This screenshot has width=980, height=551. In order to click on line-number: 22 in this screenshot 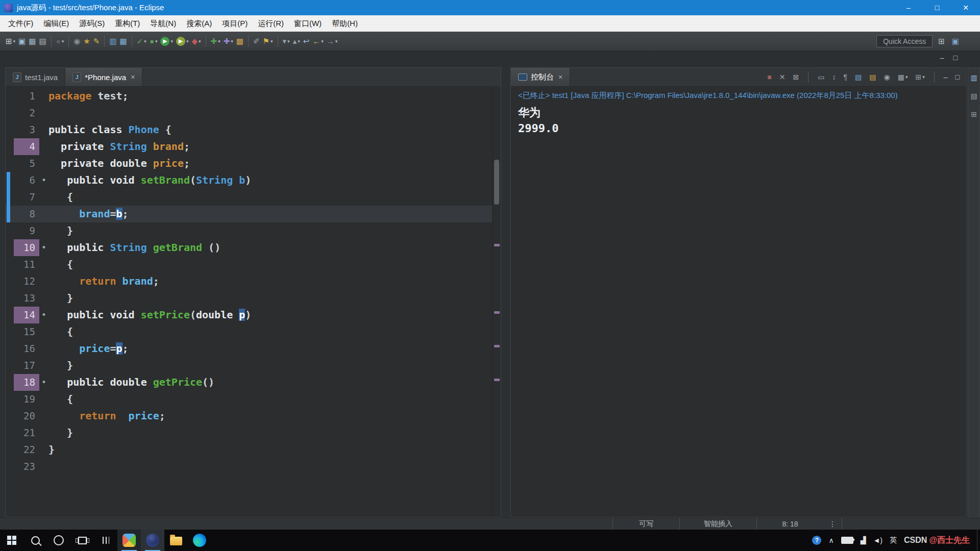, I will do `click(27, 450)`.